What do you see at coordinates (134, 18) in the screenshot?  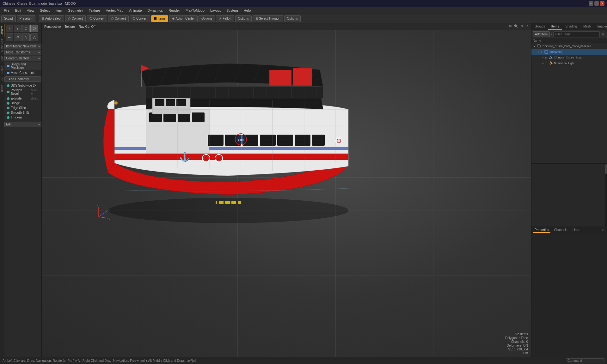 I see `convert-icon-4: ⬡` at bounding box center [134, 18].